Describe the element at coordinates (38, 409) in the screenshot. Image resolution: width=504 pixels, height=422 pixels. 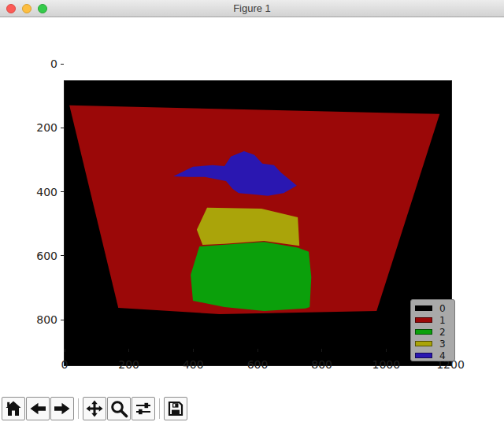
I see `back-icon` at that location.